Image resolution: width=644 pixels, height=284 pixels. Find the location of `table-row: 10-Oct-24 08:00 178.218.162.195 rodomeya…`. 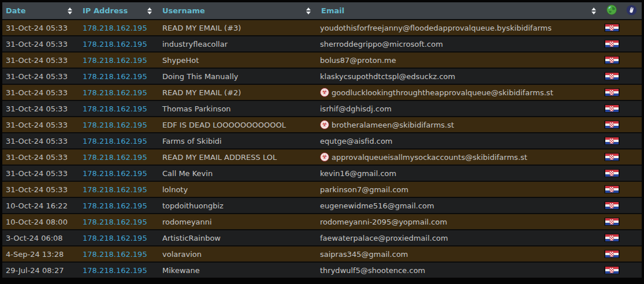

table-row: 10-Oct-24 08:00 178.218.162.195 rodomeya… is located at coordinates (322, 221).